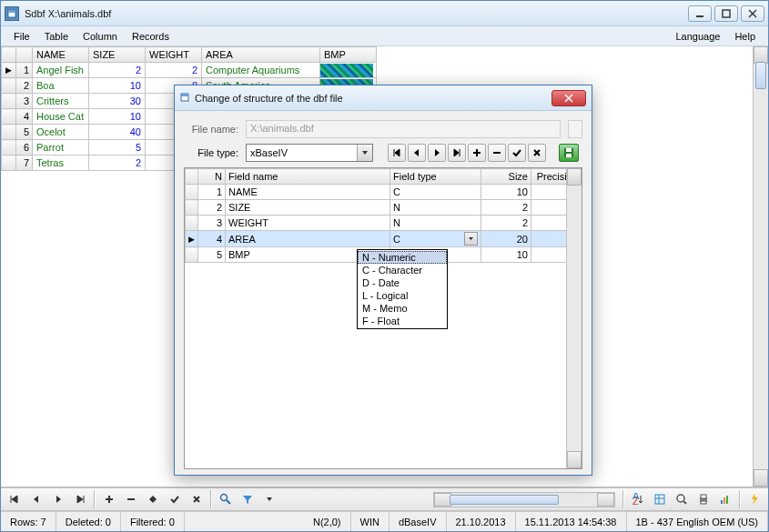  What do you see at coordinates (61, 147) in the screenshot?
I see `cell-name: Parrot` at bounding box center [61, 147].